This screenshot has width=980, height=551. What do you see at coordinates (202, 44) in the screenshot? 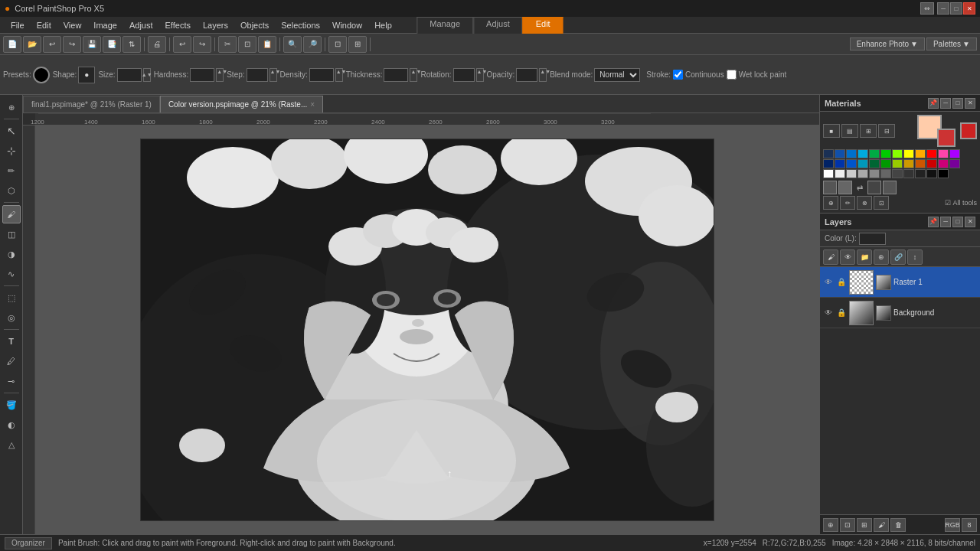
I see `redo-btn: ↪` at bounding box center [202, 44].